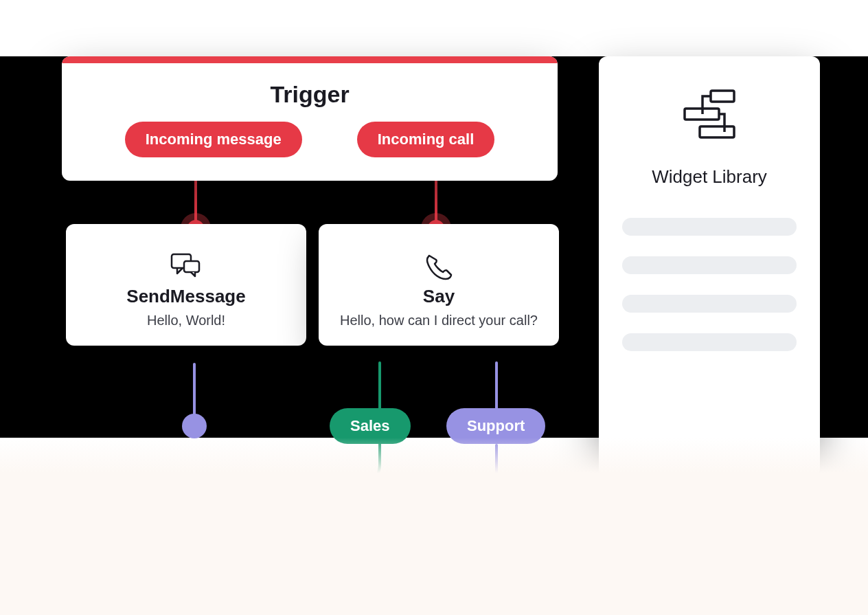 The width and height of the screenshot is (868, 615). Describe the element at coordinates (439, 297) in the screenshot. I see `widget-name: Say` at that location.